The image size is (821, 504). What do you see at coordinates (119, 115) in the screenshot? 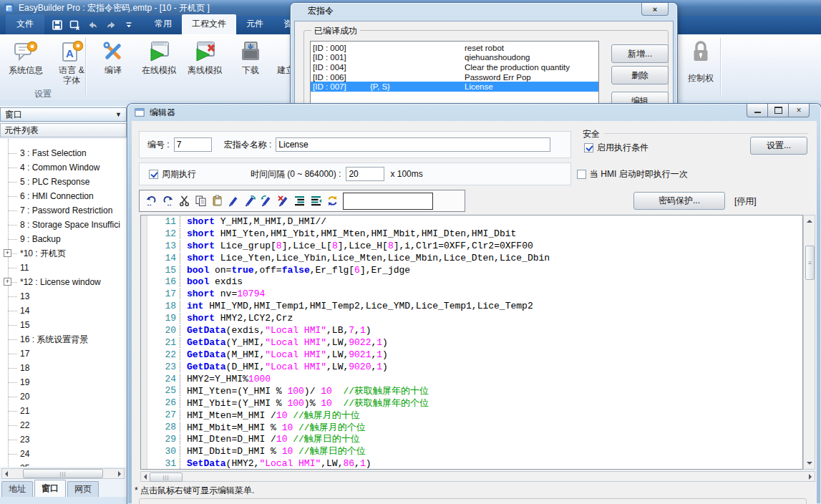
I see `chevron-down-icon: ▼` at bounding box center [119, 115].